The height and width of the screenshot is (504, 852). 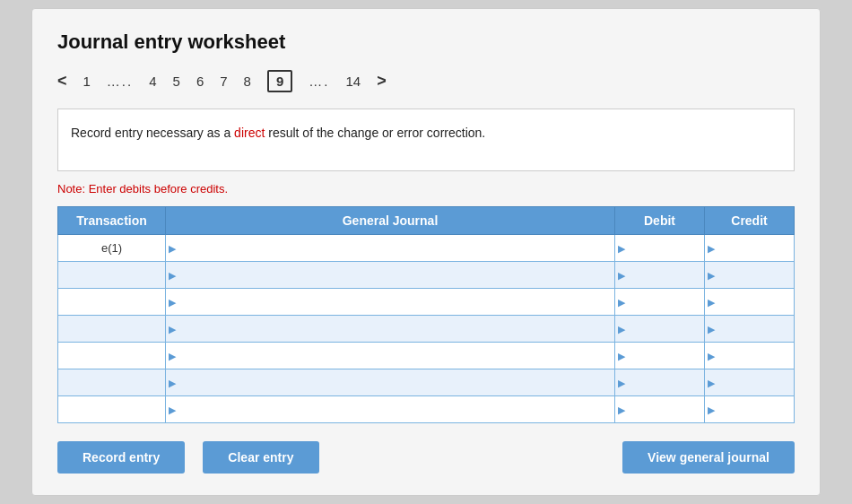 I want to click on col-credit: Credit, so click(x=750, y=221).